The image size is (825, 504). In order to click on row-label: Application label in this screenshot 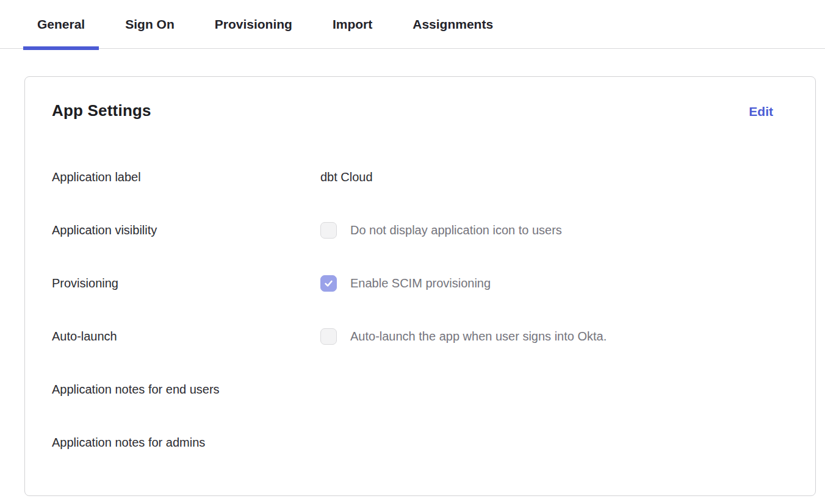, I will do `click(186, 177)`.